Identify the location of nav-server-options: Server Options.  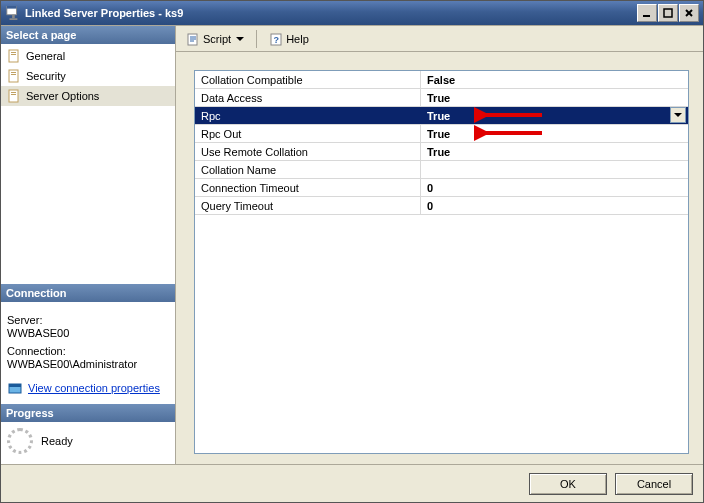
(88, 96).